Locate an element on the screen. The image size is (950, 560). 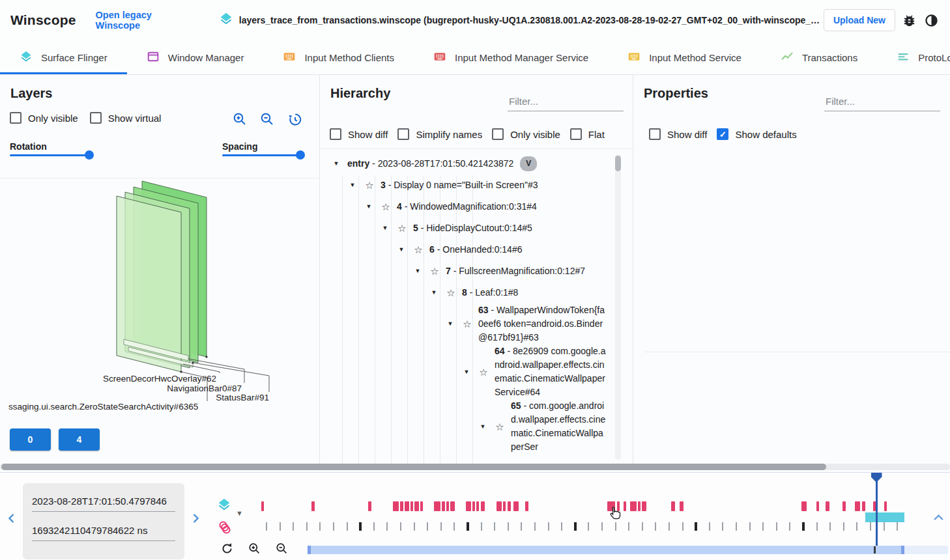
zoom-out-icon is located at coordinates (267, 119).